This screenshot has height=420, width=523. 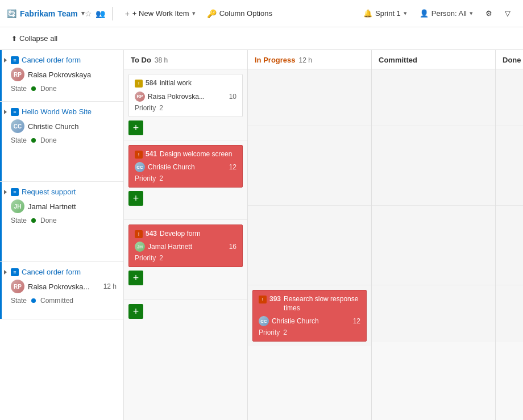 What do you see at coordinates (61, 222) in the screenshot?
I see `sidebar-item-3: Request support JH Jamal Hartnett State …` at bounding box center [61, 222].